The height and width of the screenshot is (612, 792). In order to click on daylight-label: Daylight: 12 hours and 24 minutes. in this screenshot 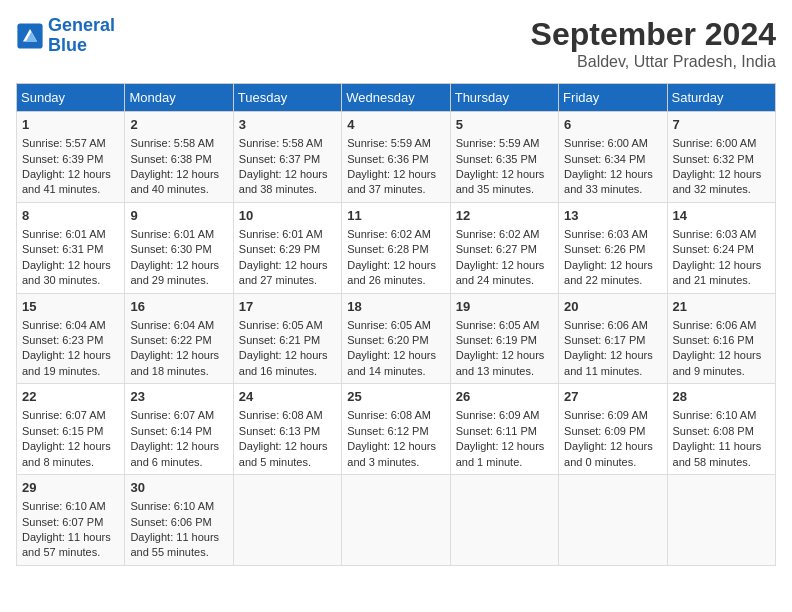, I will do `click(500, 272)`.